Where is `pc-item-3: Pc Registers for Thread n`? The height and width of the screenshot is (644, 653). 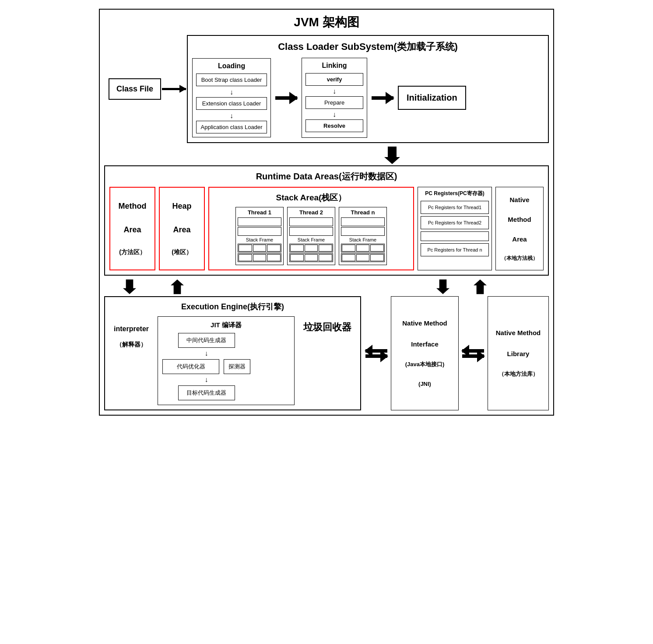
pc-item-3: Pc Registers for Thread n is located at coordinates (455, 250).